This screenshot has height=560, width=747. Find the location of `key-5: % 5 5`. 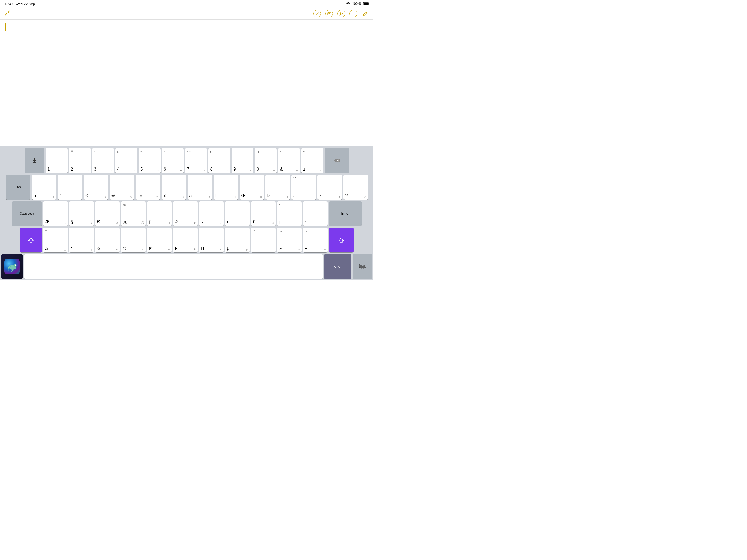

key-5: % 5 5 is located at coordinates (149, 161).